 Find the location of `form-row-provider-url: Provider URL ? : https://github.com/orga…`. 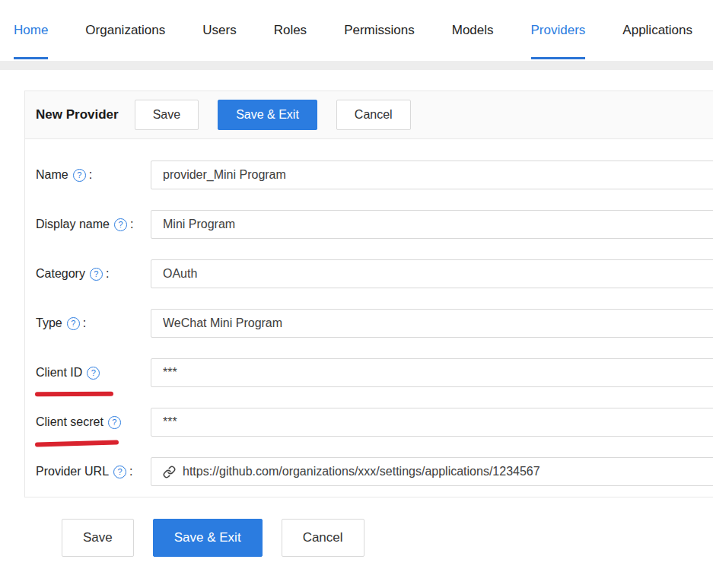

form-row-provider-url: Provider URL ? : https://github.com/orga… is located at coordinates (374, 472).